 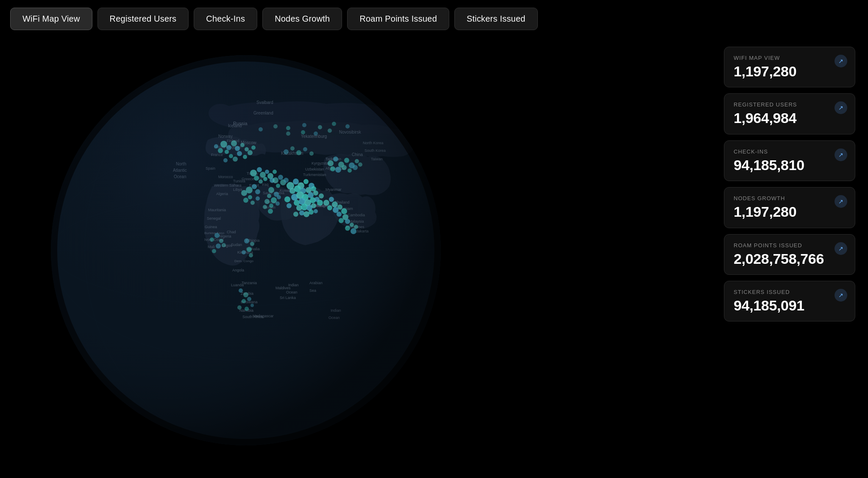 What do you see at coordinates (790, 259) in the screenshot?
I see `stat-value: 2,028,758,766` at bounding box center [790, 259].